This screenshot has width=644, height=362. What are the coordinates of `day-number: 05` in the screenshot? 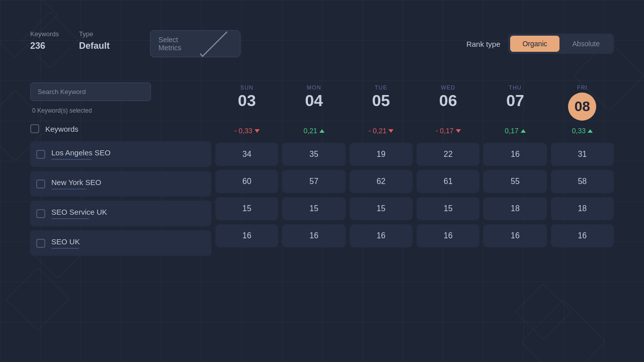 It's located at (381, 101).